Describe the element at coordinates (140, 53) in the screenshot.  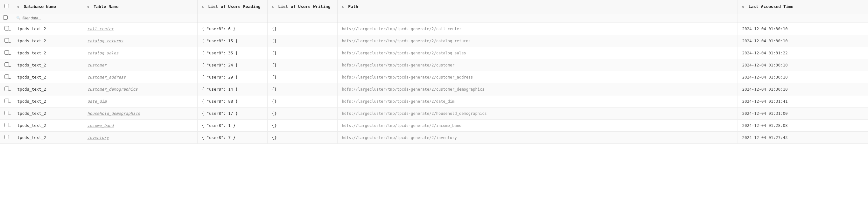
I see `cell-table-name: catalog_sales` at that location.